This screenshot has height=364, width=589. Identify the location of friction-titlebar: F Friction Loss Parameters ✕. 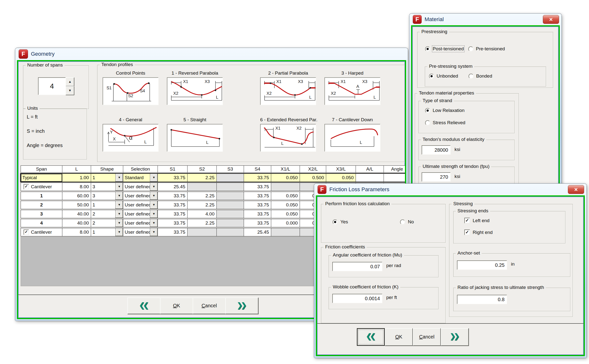
(450, 189).